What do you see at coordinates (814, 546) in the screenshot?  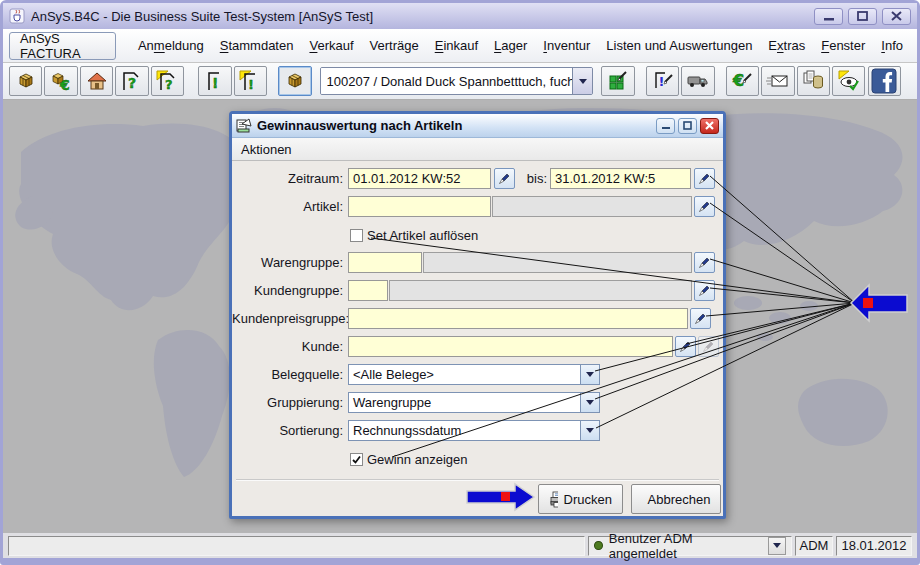 I see `status-user-code: ADM` at bounding box center [814, 546].